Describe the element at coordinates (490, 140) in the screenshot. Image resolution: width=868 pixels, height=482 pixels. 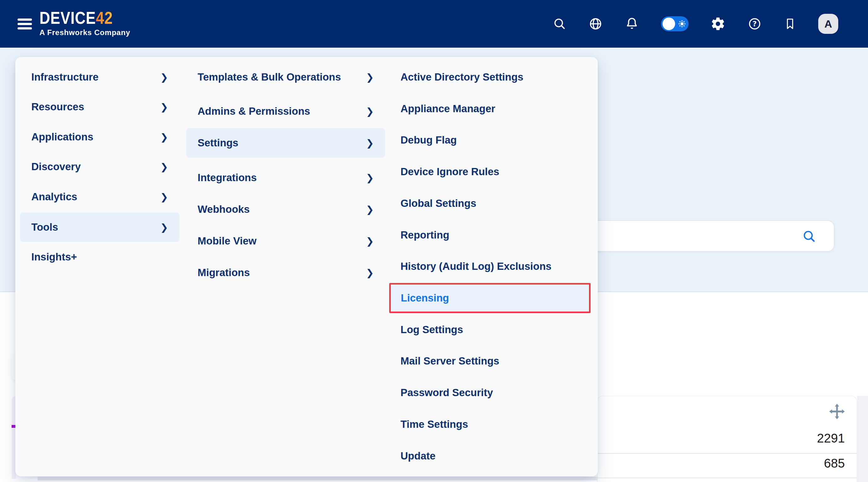
I see `menu-item-debug-flag: Debug Flag` at that location.